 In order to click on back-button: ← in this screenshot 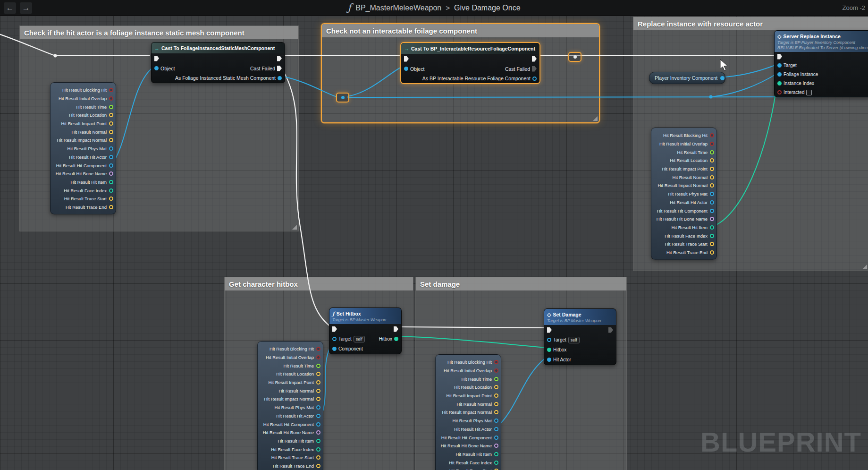, I will do `click(10, 8)`.